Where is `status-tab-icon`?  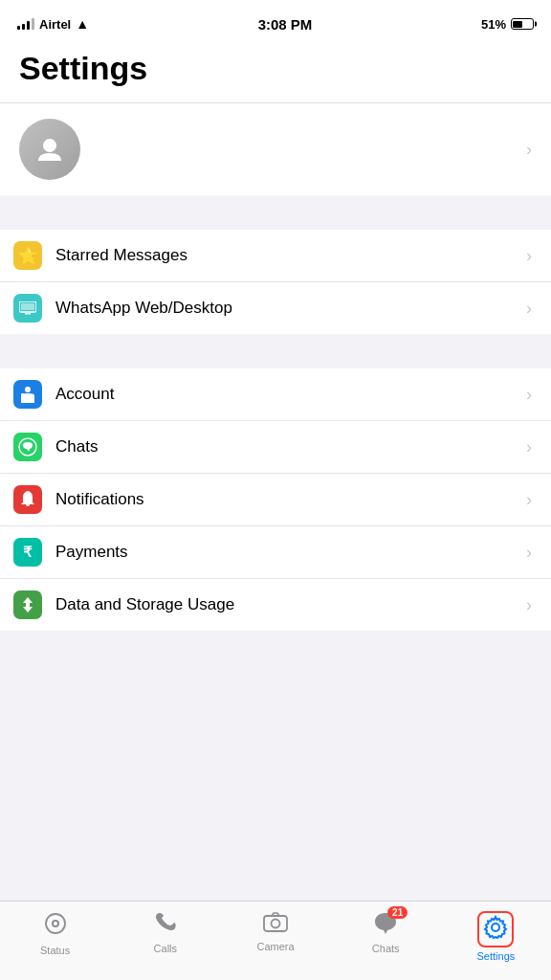 status-tab-icon is located at coordinates (55, 926).